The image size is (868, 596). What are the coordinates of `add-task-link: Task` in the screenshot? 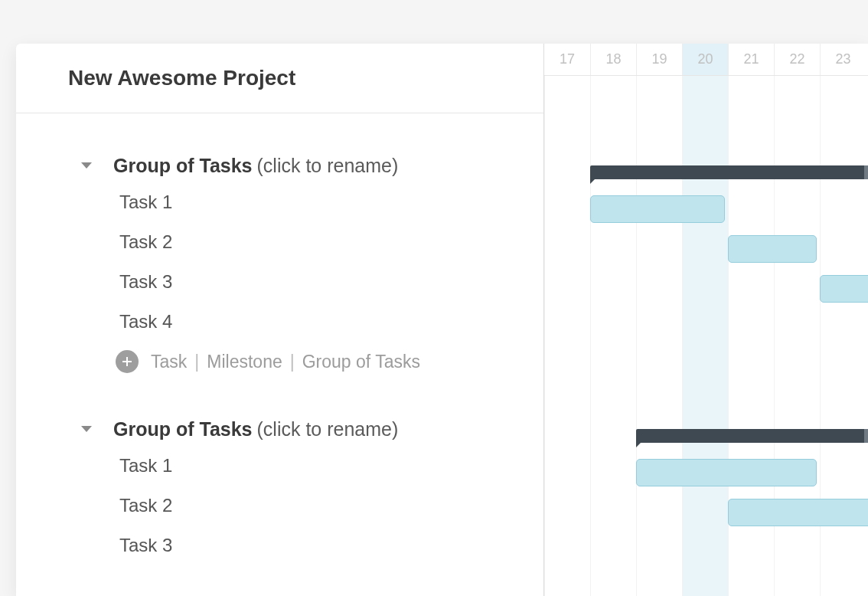 It's located at (168, 362).